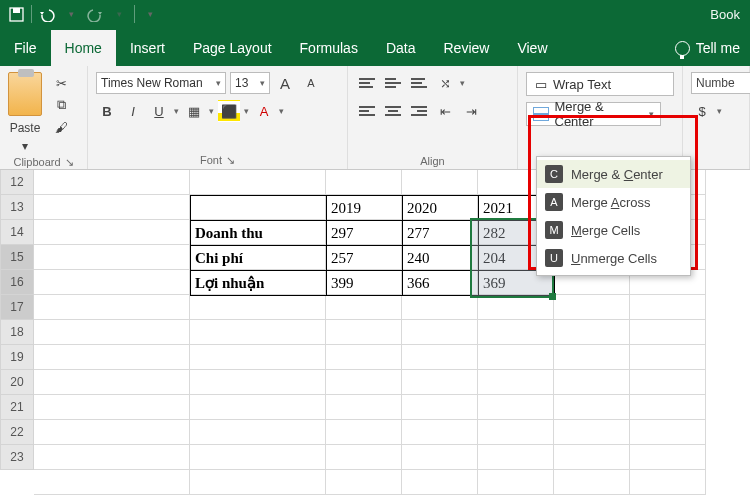  I want to click on paste-button: Paste▾, so click(25, 113).